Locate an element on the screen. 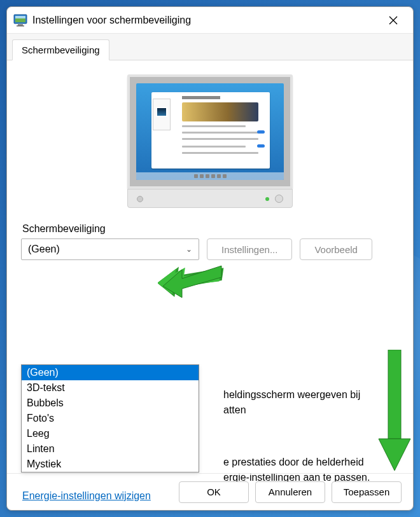  dropdown-option: Mystiek is located at coordinates (110, 464).